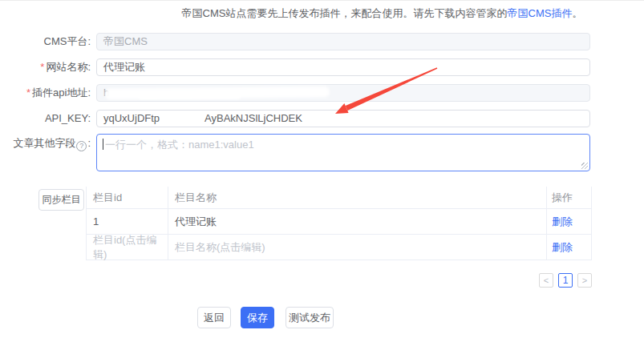 The width and height of the screenshot is (644, 338). What do you see at coordinates (585, 166) in the screenshot?
I see `resize-handle-icon` at bounding box center [585, 166].